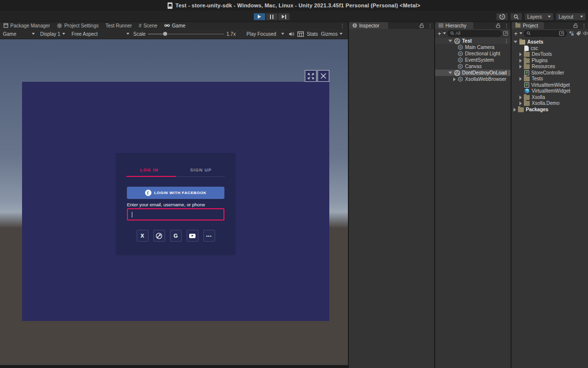  I want to click on label-tag-icon, so click(578, 33).